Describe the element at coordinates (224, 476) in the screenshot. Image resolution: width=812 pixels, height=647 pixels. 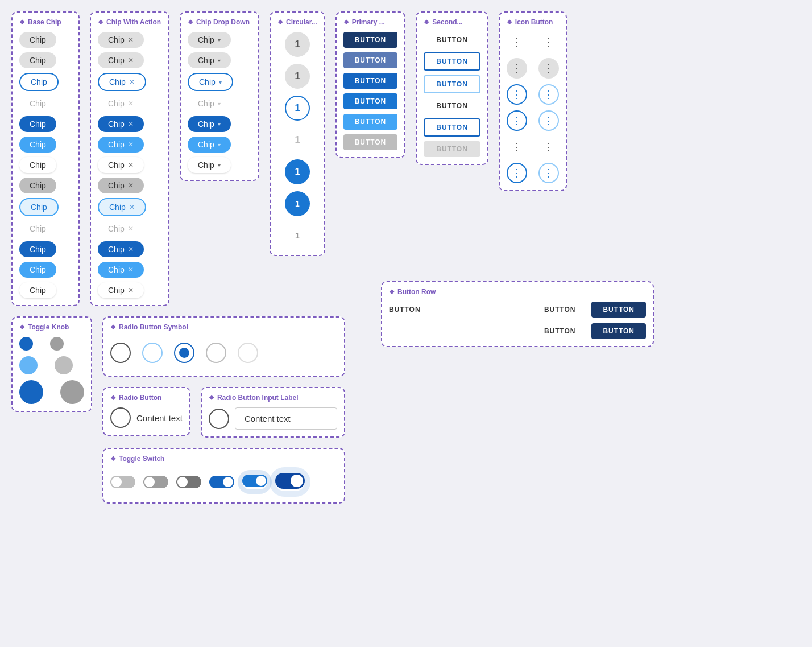
I see `toggle-switch-section: Toggle Switch` at that location.